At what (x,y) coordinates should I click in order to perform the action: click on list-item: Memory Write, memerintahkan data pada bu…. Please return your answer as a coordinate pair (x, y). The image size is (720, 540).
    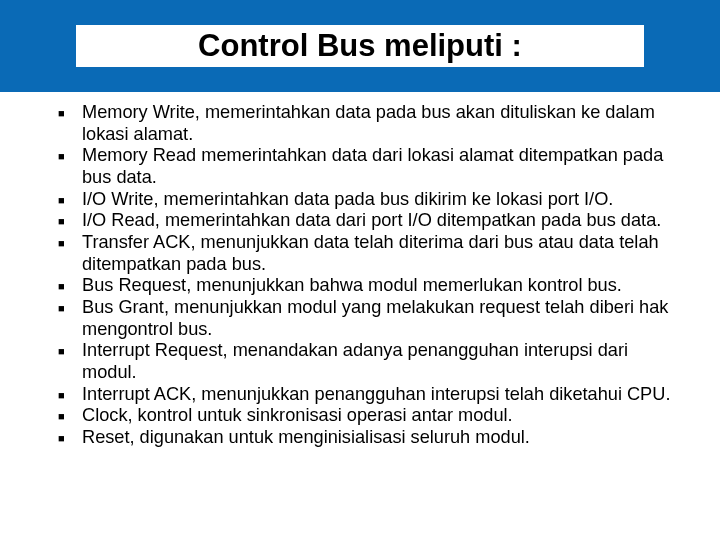
    Looking at the image, I should click on (370, 124).